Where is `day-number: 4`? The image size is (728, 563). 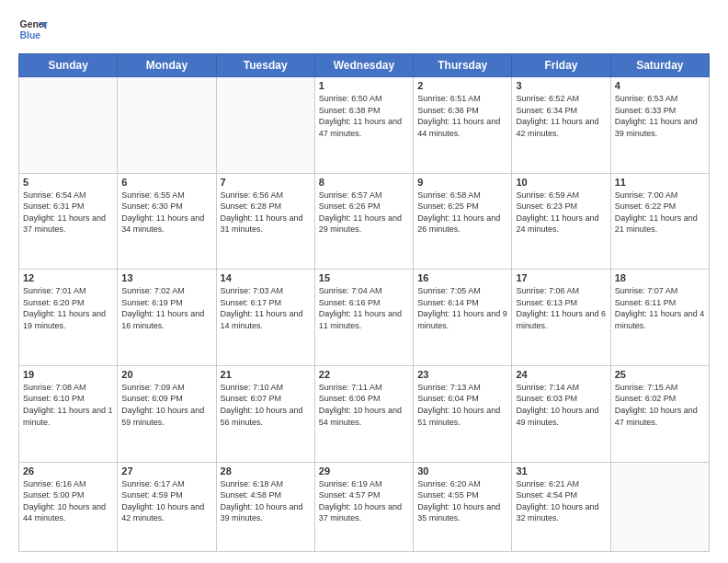
day-number: 4 is located at coordinates (660, 86).